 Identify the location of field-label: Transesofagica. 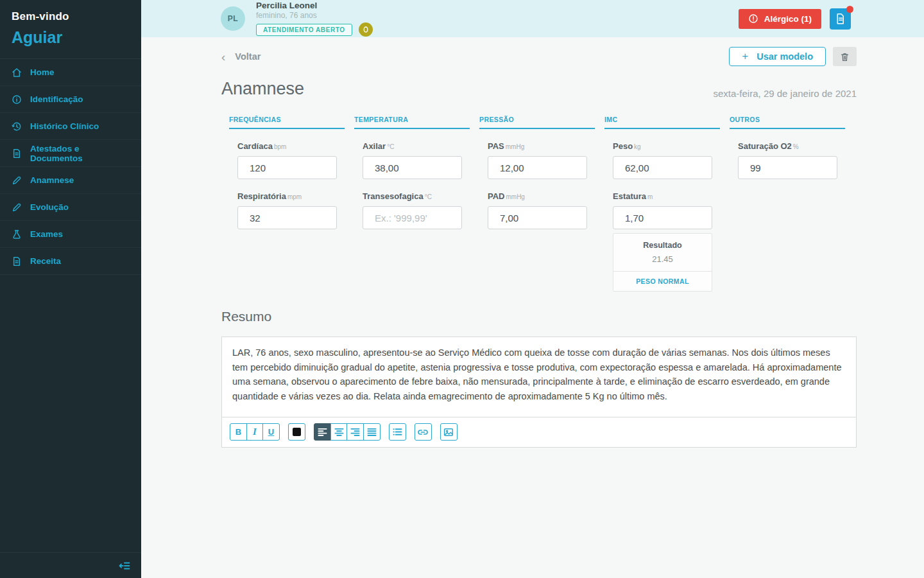
(393, 197).